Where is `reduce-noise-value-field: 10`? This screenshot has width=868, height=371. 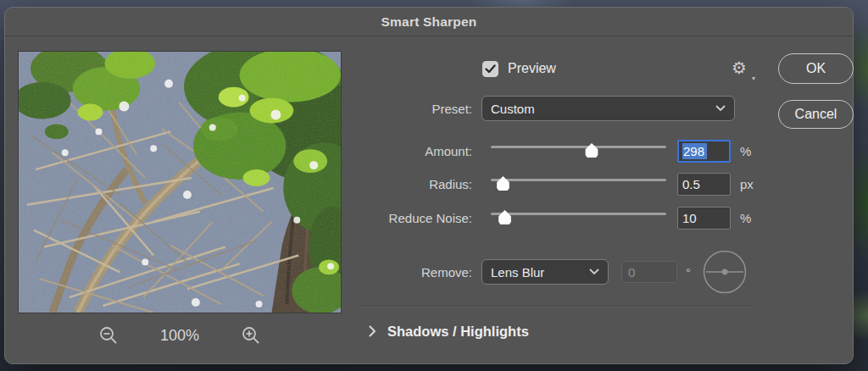 reduce-noise-value-field: 10 is located at coordinates (704, 219).